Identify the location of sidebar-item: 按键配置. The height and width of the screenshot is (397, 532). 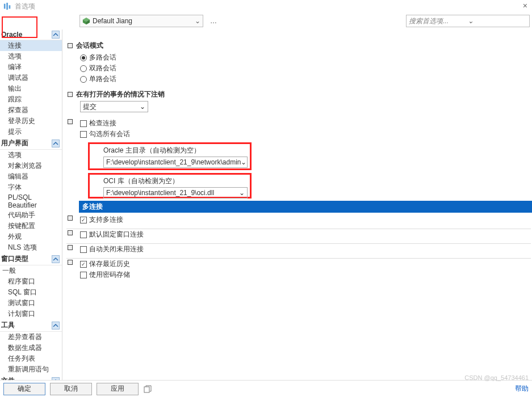
(31, 226).